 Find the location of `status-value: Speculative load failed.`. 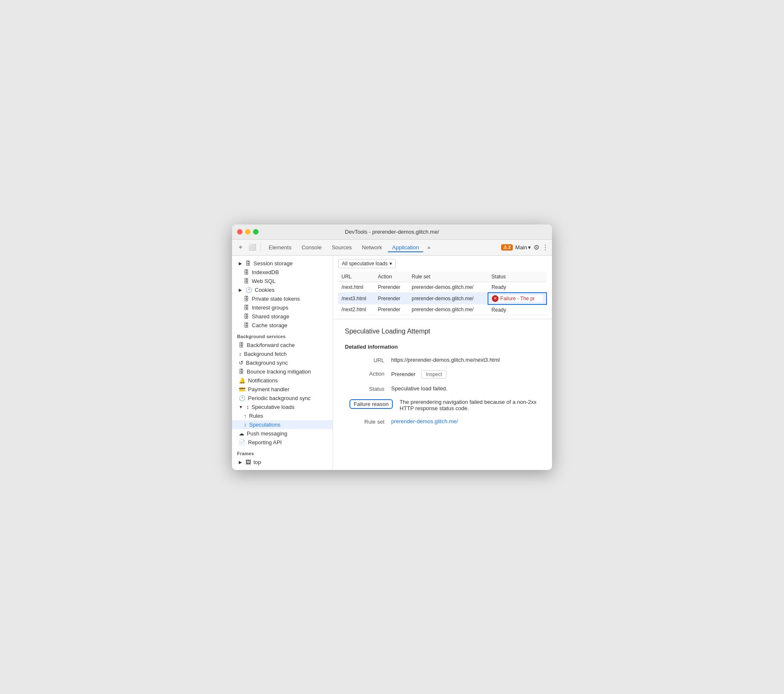

status-value: Speculative load failed. is located at coordinates (466, 388).